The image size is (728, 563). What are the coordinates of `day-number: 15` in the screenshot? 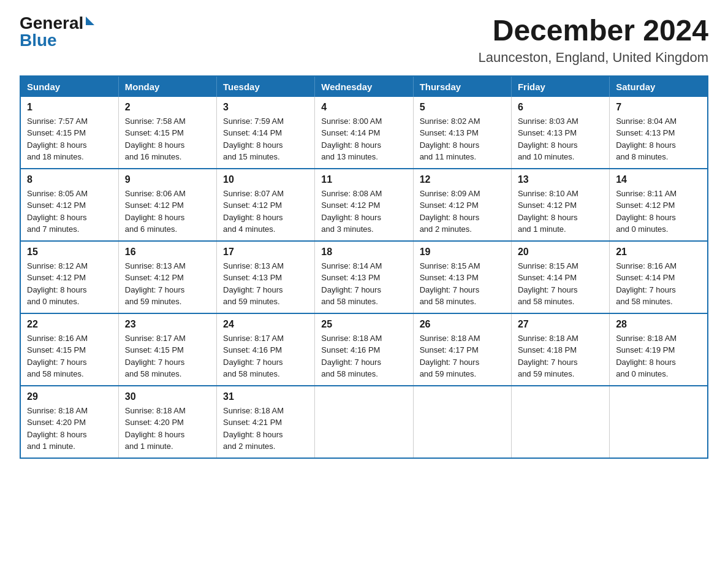 It's located at (70, 252).